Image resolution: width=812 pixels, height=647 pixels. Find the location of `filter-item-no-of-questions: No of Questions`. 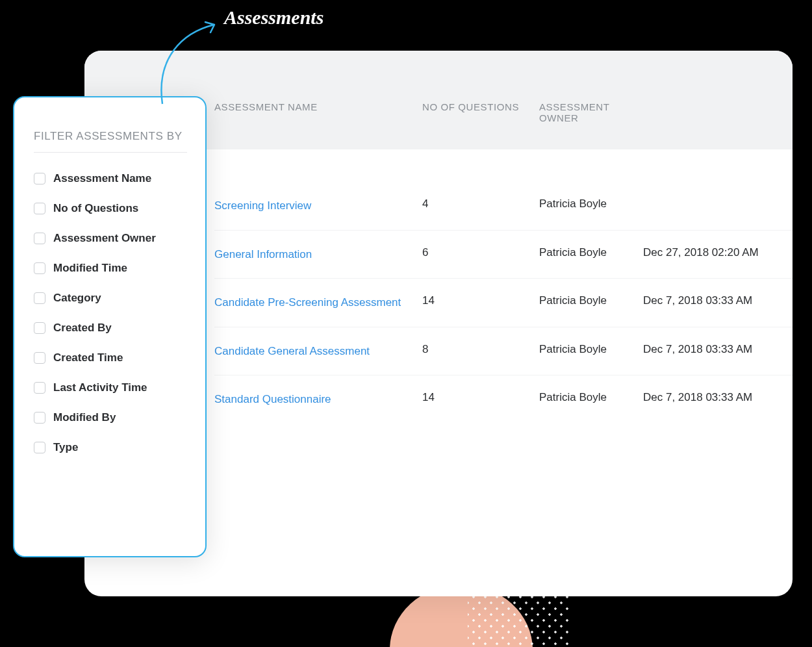

filter-item-no-of-questions: No of Questions is located at coordinates (110, 209).